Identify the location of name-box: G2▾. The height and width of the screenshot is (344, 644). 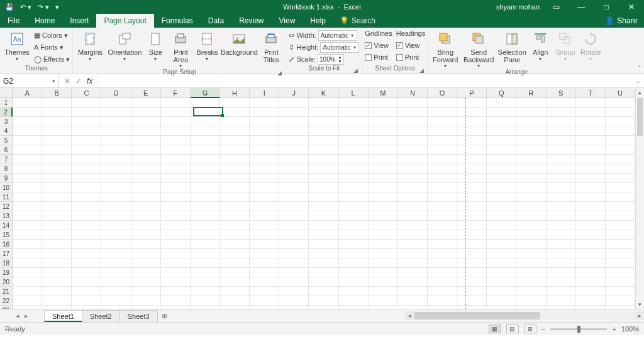
(30, 80).